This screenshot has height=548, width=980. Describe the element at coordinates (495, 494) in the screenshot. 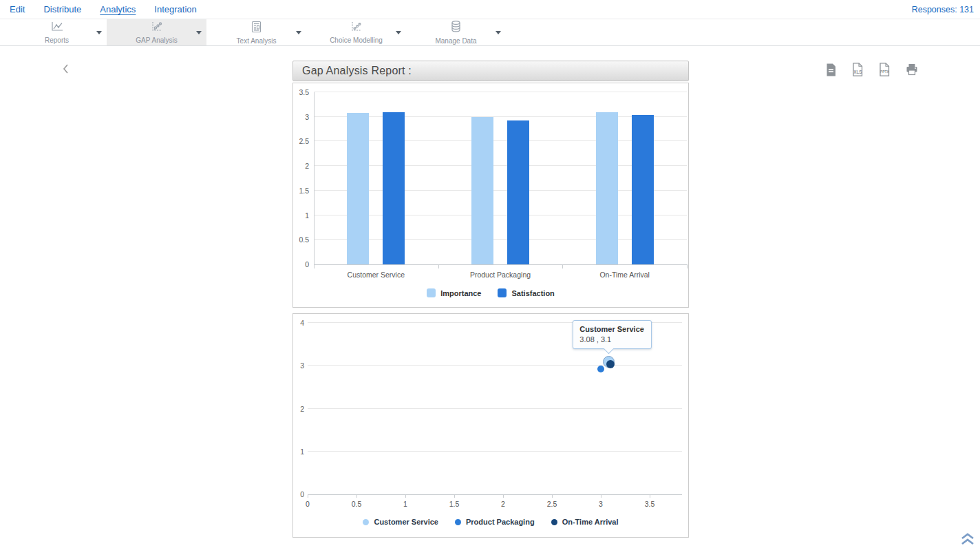

I see `x-axis-line` at that location.